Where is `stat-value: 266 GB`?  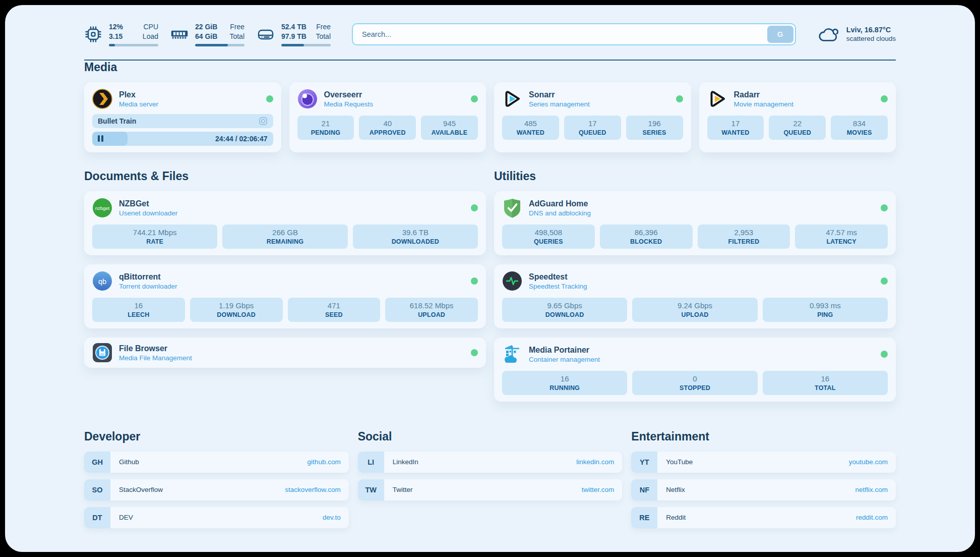
stat-value: 266 GB is located at coordinates (285, 232).